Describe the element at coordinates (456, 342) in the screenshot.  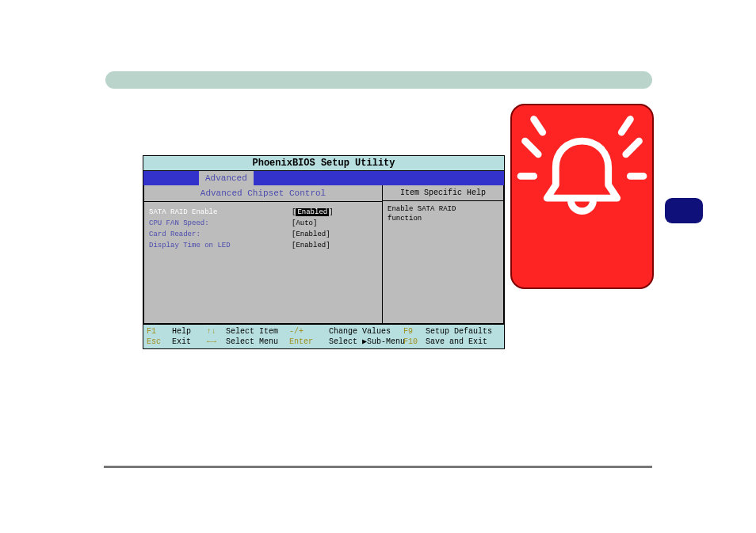
I see `footer-text: Save and Exit` at that location.